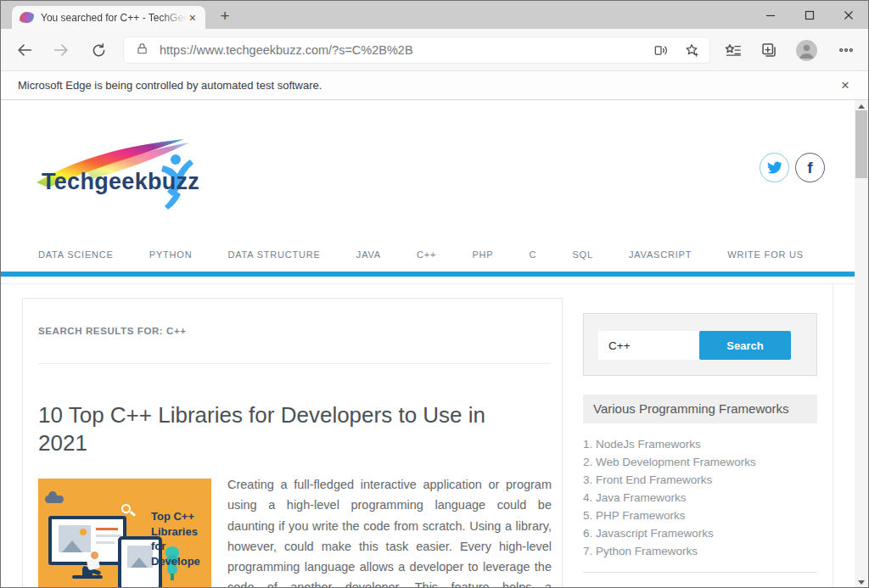 This screenshot has height=588, width=869. What do you see at coordinates (114, 18) in the screenshot?
I see `tab-title: You searched for C++ - TechGee` at bounding box center [114, 18].